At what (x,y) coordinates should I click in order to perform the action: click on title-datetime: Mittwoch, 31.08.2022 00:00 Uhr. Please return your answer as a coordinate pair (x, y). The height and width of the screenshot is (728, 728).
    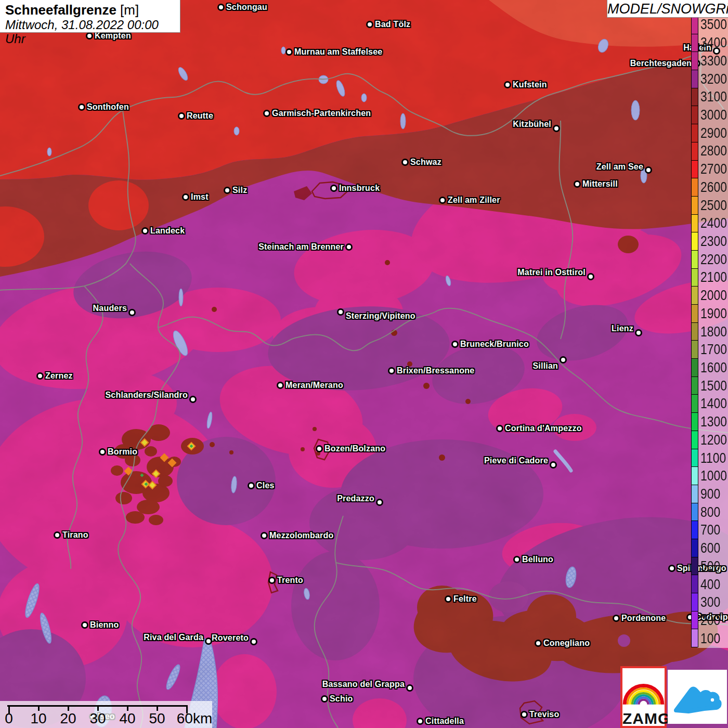
    Looking at the image, I should click on (90, 32).